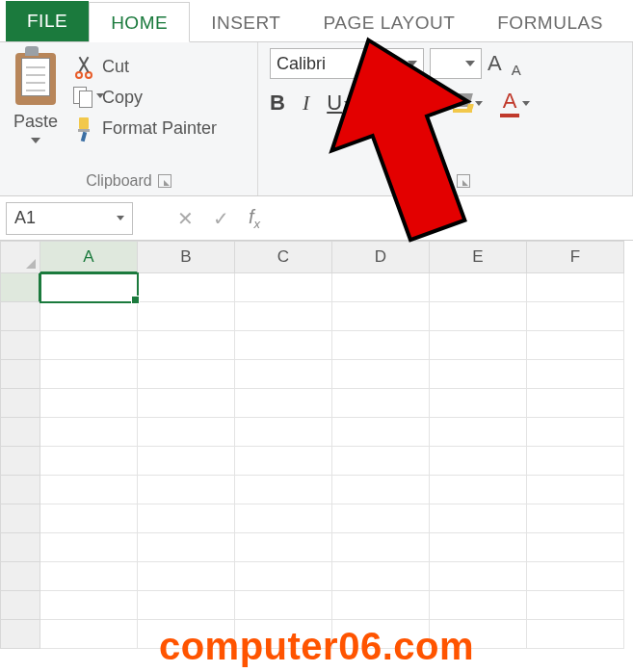 The width and height of the screenshot is (633, 672). I want to click on italic-button: I, so click(306, 103).